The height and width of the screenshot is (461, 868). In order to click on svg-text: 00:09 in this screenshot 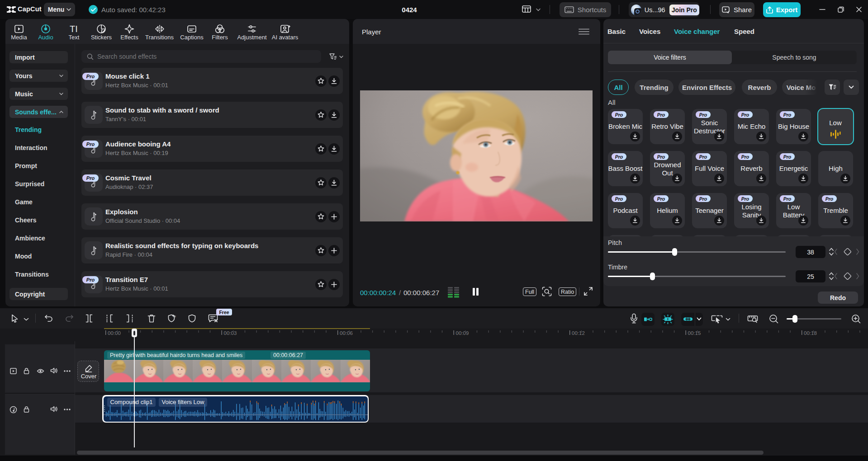, I will do `click(462, 333)`.